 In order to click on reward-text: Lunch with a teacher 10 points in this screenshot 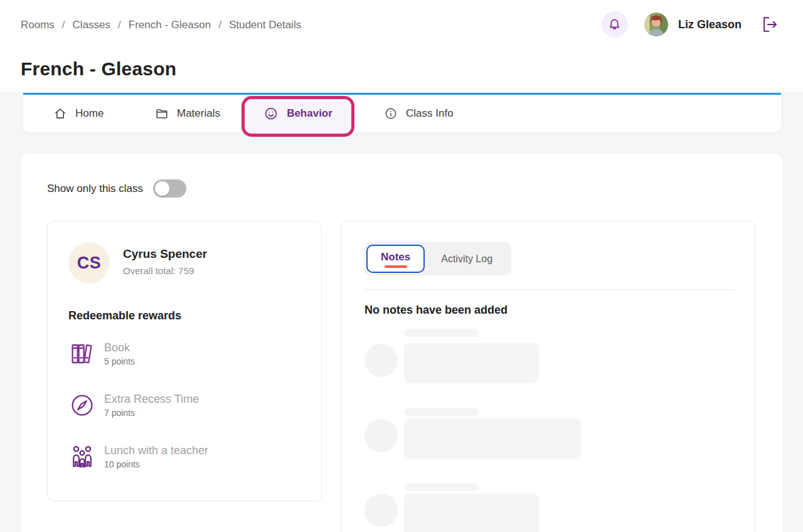, I will do `click(156, 457)`.